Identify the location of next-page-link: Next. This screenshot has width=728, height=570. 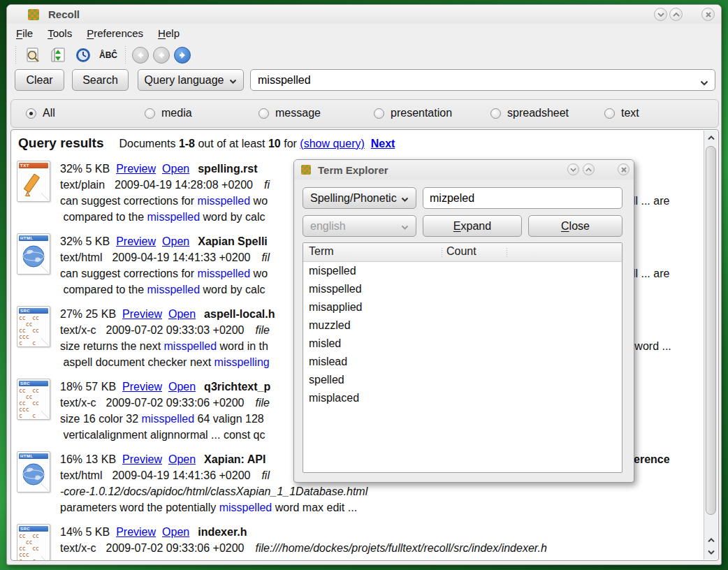
(383, 144).